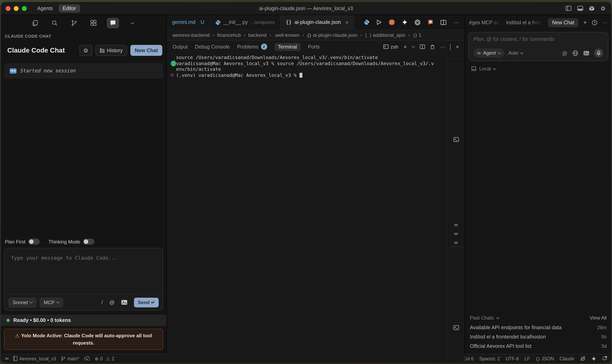  What do you see at coordinates (538, 66) in the screenshot?
I see `location-select: Local` at bounding box center [538, 66].